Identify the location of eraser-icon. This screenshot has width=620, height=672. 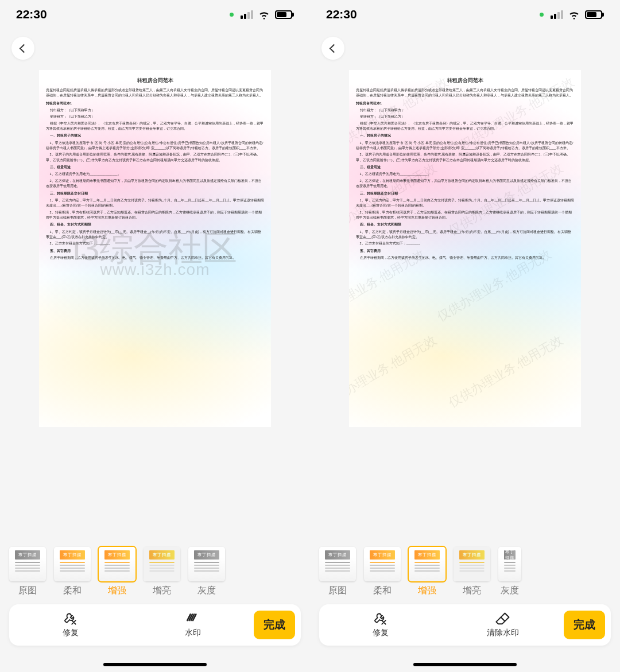
(503, 619).